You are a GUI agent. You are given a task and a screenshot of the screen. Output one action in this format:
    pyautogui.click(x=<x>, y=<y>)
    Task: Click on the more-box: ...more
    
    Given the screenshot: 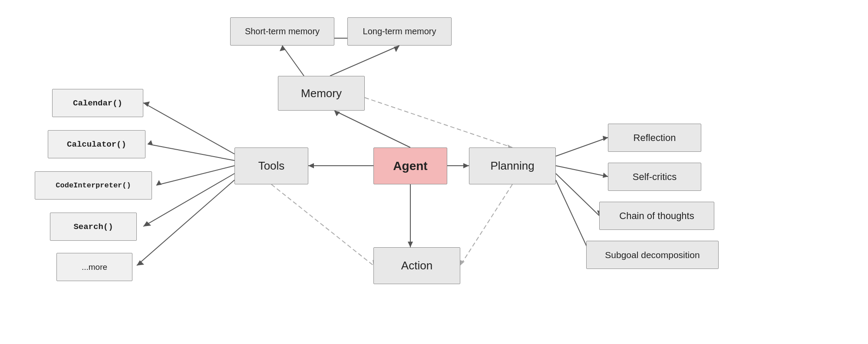 What is the action you would take?
    pyautogui.click(x=95, y=267)
    